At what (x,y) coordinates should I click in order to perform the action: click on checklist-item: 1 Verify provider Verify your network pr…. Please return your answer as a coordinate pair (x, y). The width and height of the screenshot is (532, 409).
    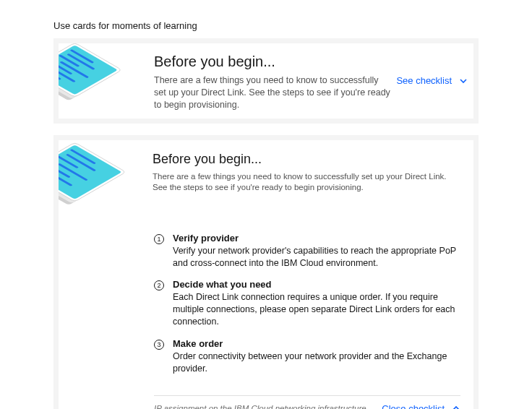
    Looking at the image, I should click on (307, 251).